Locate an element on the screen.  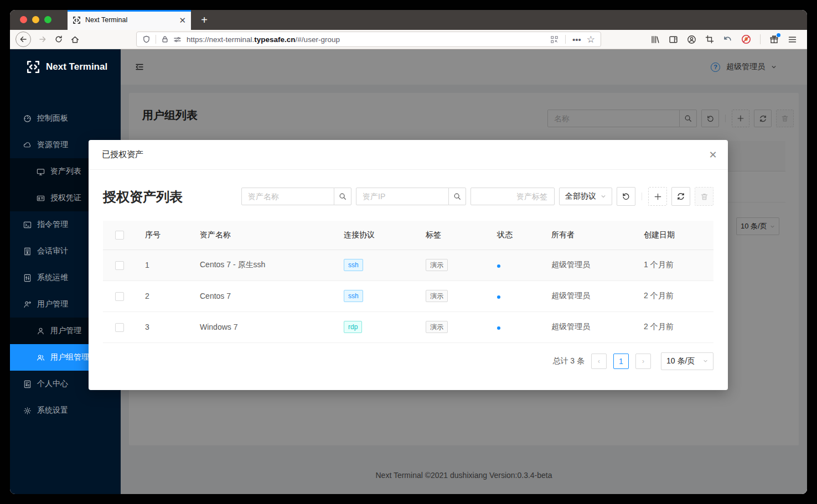
pagination-total: 总计 3 条 is located at coordinates (568, 361).